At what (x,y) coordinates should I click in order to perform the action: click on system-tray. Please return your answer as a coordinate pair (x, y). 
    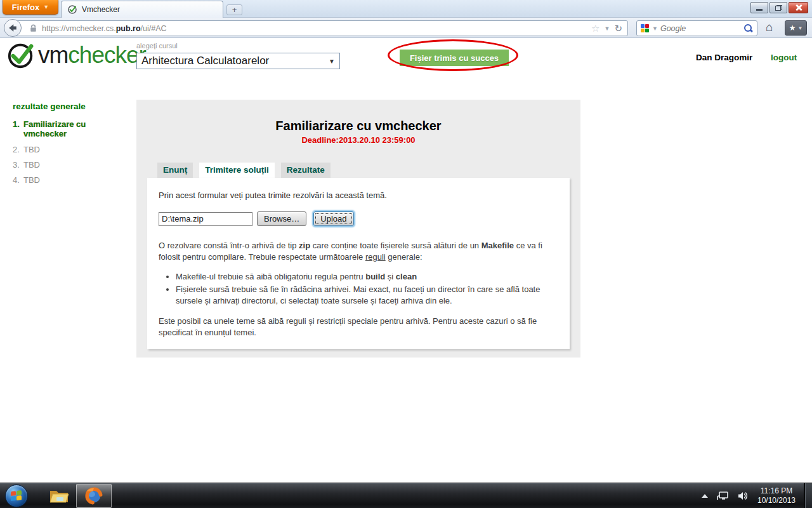
    Looking at the image, I should click on (725, 495).